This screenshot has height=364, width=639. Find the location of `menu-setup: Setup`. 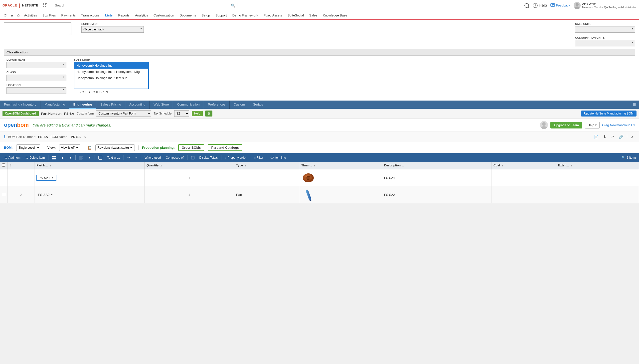

menu-setup: Setup is located at coordinates (206, 16).